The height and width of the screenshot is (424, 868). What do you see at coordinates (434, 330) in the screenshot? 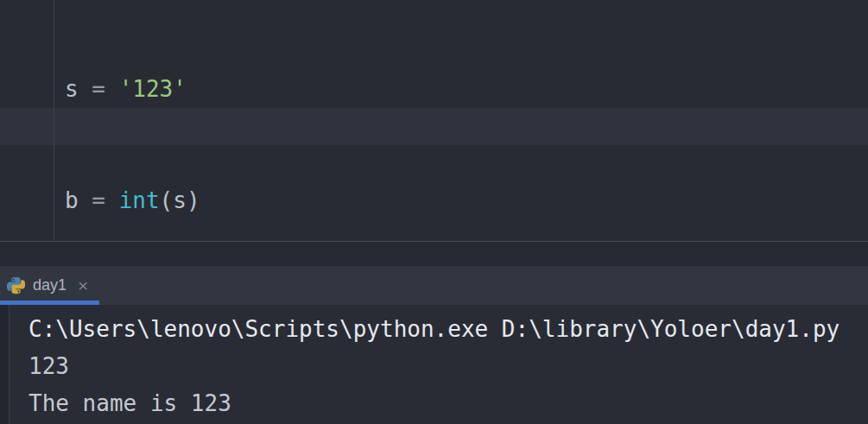
I see `console-line: C:\Users\lenovo\Scripts\python.exe D:\li…` at bounding box center [434, 330].